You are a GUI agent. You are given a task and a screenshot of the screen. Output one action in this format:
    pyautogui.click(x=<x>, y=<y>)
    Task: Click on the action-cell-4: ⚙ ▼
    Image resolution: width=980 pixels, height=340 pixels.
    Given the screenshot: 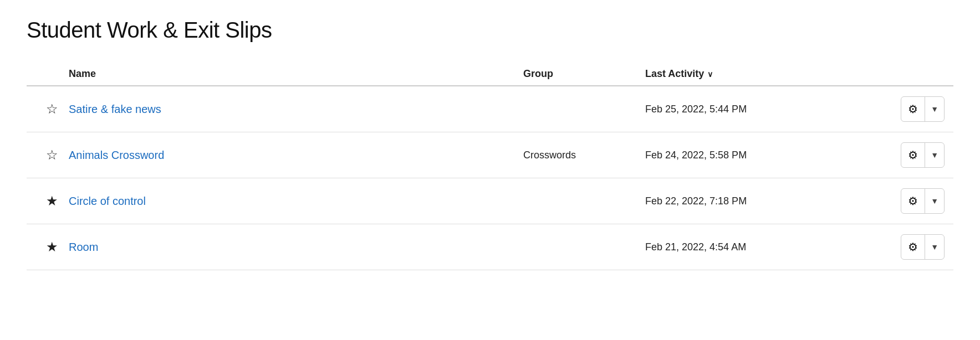 What is the action you would take?
    pyautogui.click(x=900, y=247)
    